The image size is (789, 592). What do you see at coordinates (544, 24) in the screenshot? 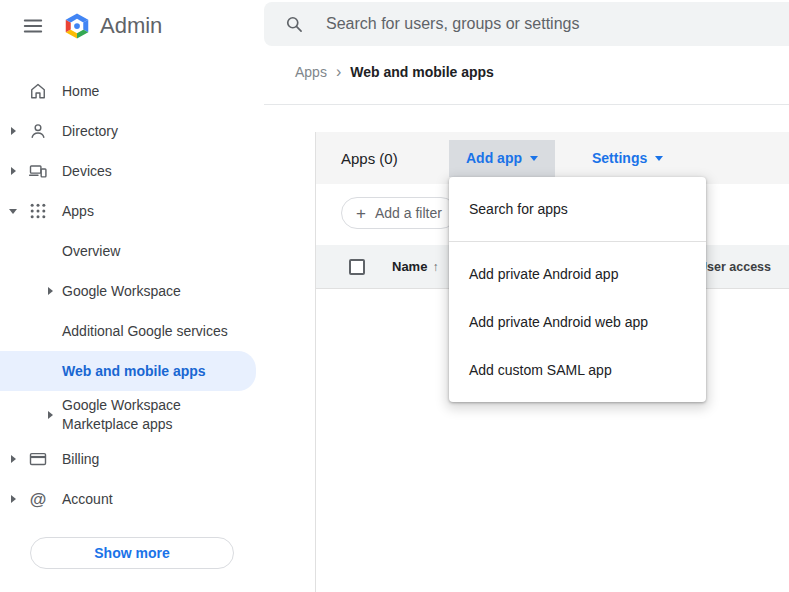
I see `search-input` at bounding box center [544, 24].